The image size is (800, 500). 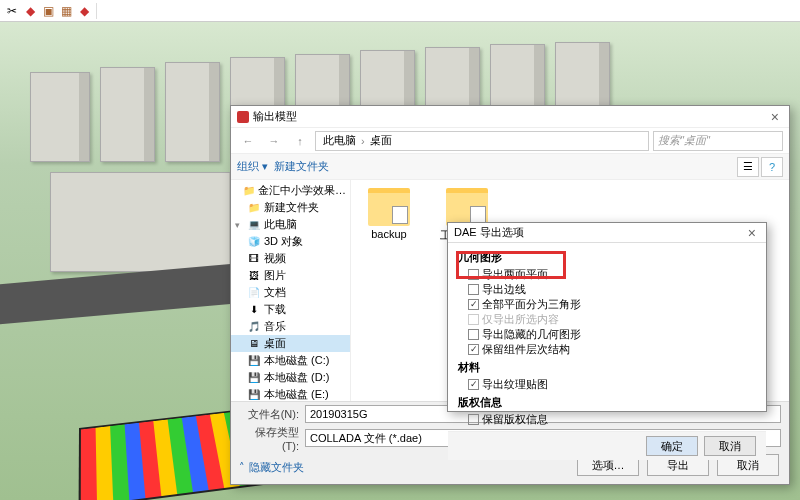 I want to click on chk-hidden-geom: 导出隐藏的几何图形, so click(x=607, y=334).